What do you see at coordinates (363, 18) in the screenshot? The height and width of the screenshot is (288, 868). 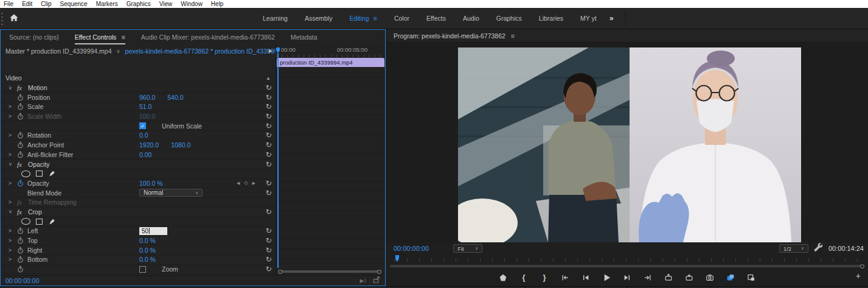 I see `workspace-tab-editing: Editing≡` at bounding box center [363, 18].